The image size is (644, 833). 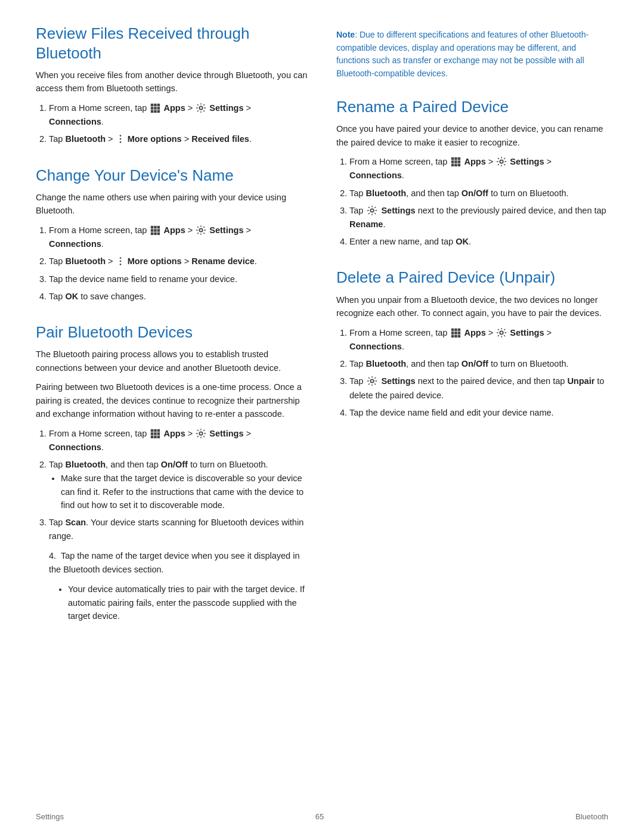 What do you see at coordinates (172, 333) in the screenshot?
I see `section-pair-devices-heading: Pair Bluetooth Devices` at bounding box center [172, 333].